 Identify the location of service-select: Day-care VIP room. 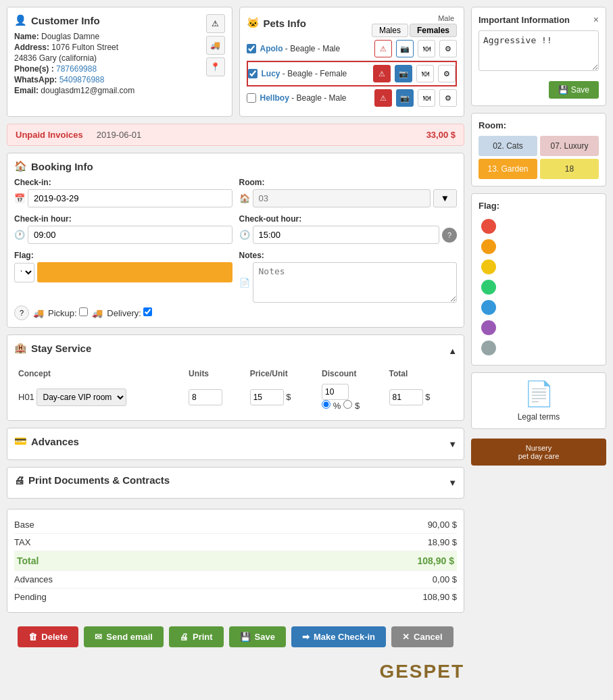
(81, 397).